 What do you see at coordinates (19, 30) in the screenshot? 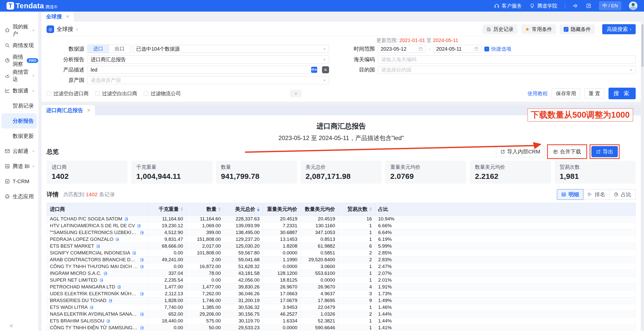
I see `sidebar-item-my-account: 我的账户∨` at bounding box center [19, 30].